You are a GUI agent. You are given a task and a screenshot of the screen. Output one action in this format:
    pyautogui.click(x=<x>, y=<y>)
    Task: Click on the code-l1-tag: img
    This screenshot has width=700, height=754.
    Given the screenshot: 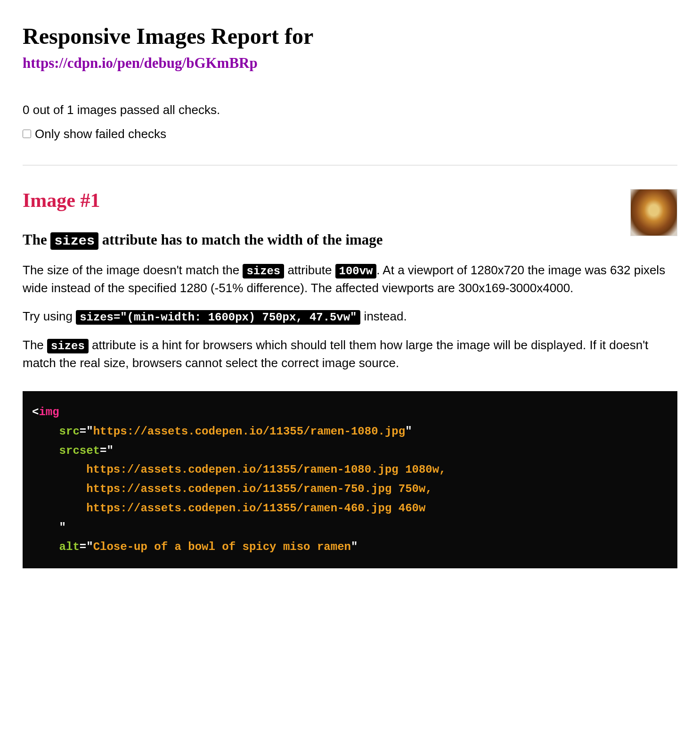 What is the action you would take?
    pyautogui.click(x=49, y=412)
    